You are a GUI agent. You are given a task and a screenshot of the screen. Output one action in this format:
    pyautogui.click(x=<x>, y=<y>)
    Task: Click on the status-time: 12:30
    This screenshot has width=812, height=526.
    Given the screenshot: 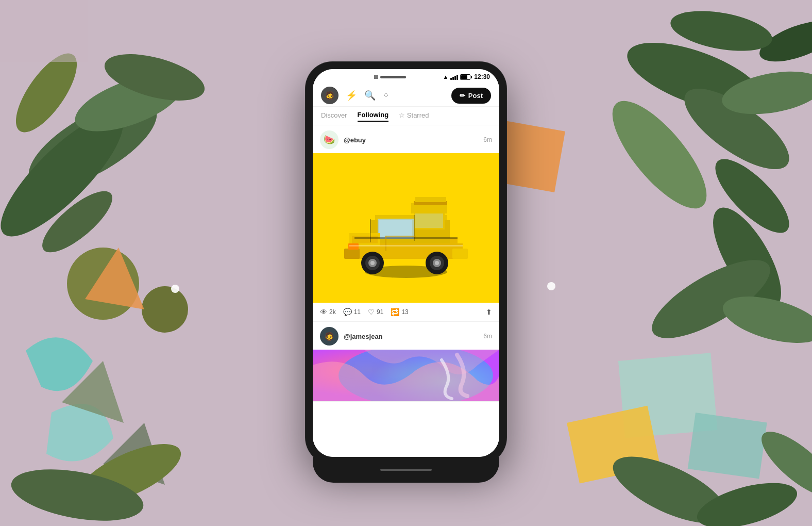 What is the action you would take?
    pyautogui.click(x=482, y=77)
    